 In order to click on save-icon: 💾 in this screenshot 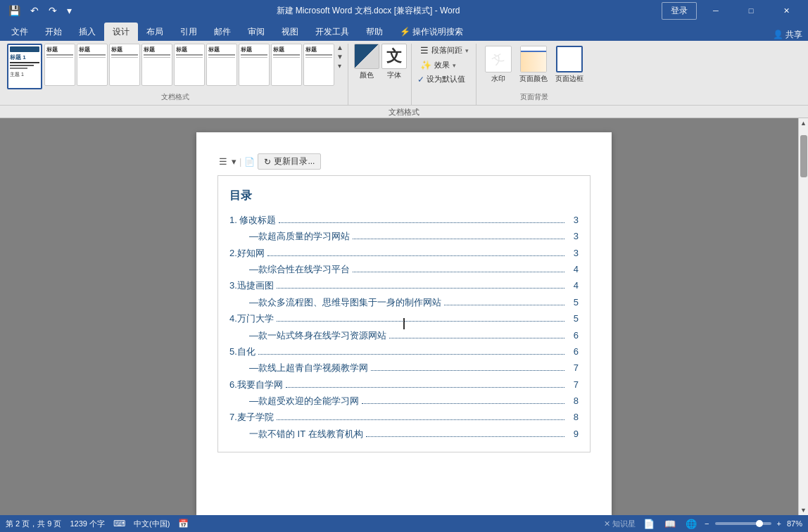, I will do `click(14, 11)`.